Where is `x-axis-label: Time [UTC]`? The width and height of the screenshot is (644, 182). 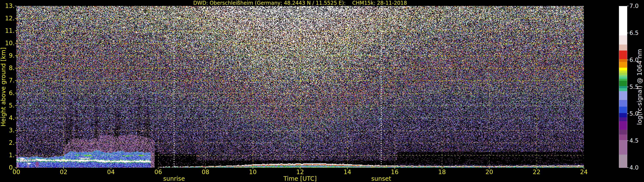 x-axis-label: Time [UTC] is located at coordinates (300, 179).